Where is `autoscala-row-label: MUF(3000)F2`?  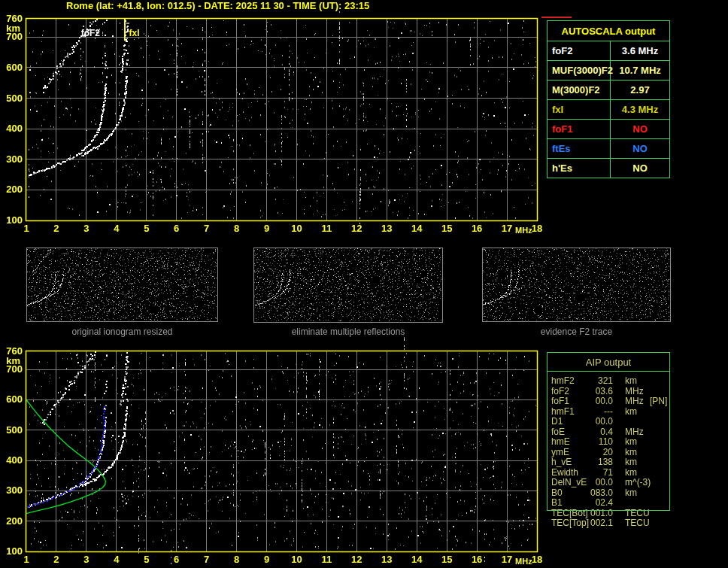 autoscala-row-label: MUF(3000)F2 is located at coordinates (579, 71).